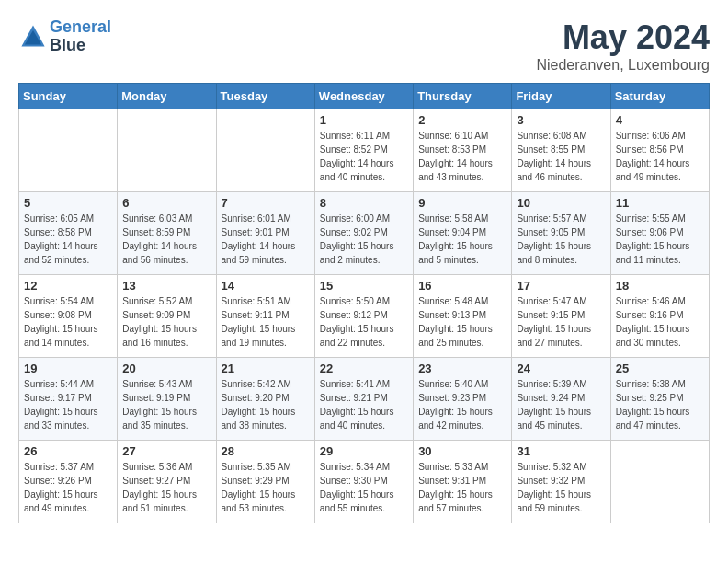 Image resolution: width=728 pixels, height=563 pixels. I want to click on day-info: Sunrise: 5:50 AM Sunset: 9:12 PM Dayligh…, so click(364, 322).